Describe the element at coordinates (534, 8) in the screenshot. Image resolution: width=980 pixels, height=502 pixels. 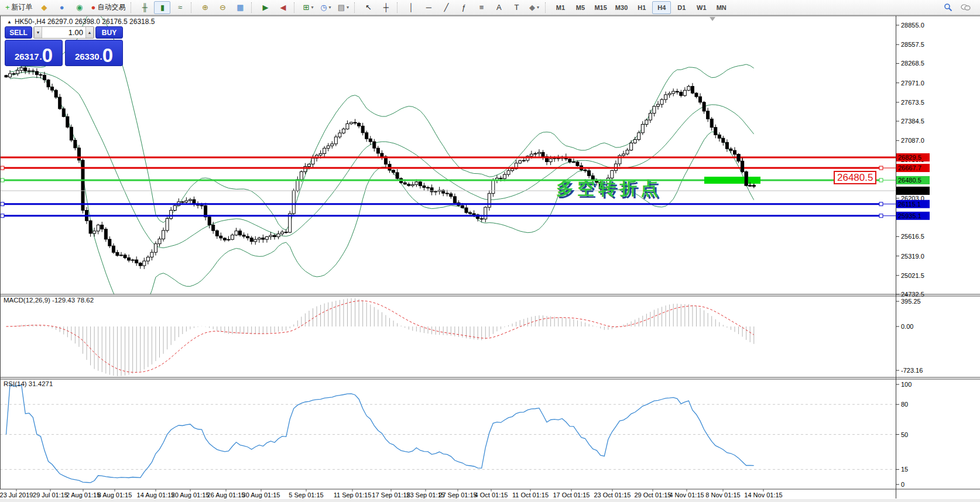
I see `shapes-button: ◆▾` at that location.